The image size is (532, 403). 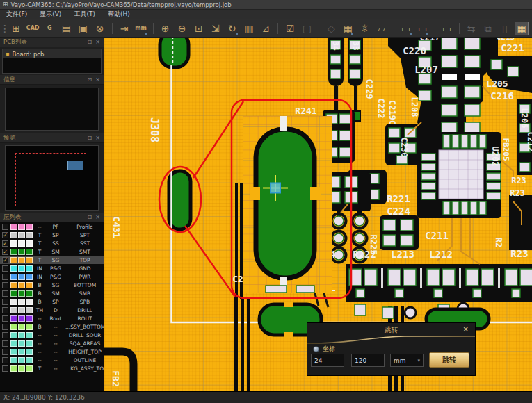 I want to click on layer-row: BSGBOTTOM, so click(x=52, y=285).